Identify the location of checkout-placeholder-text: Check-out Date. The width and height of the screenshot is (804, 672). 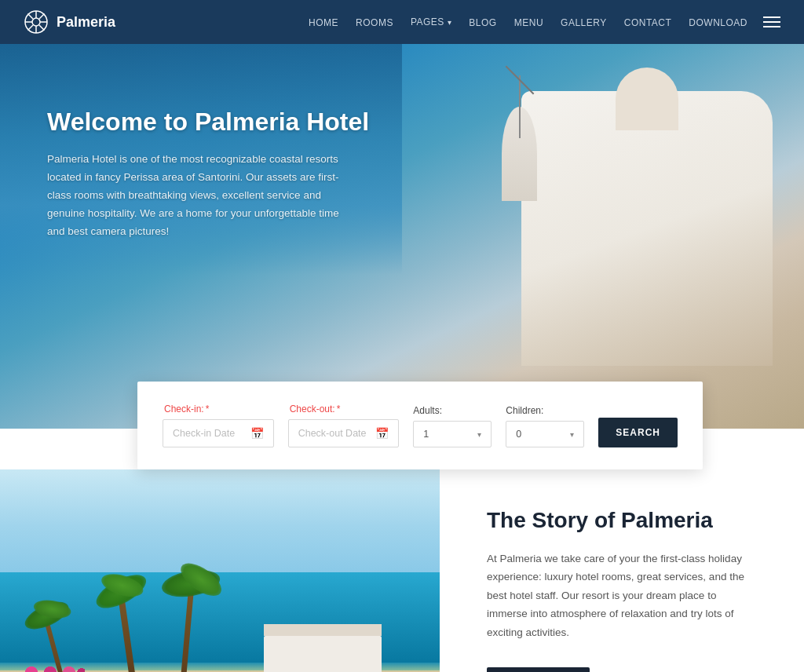
(333, 433).